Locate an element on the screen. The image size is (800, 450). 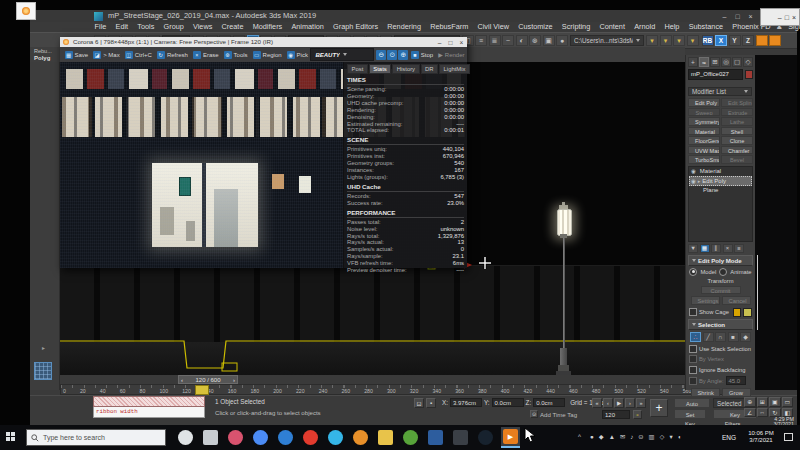
play-button: ▶ is located at coordinates (619, 403).